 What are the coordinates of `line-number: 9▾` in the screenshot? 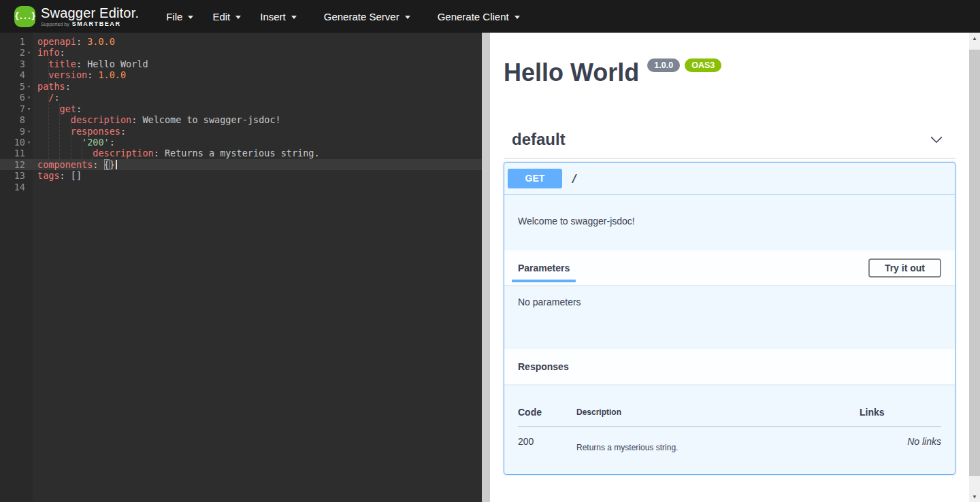 It's located at (16, 131).